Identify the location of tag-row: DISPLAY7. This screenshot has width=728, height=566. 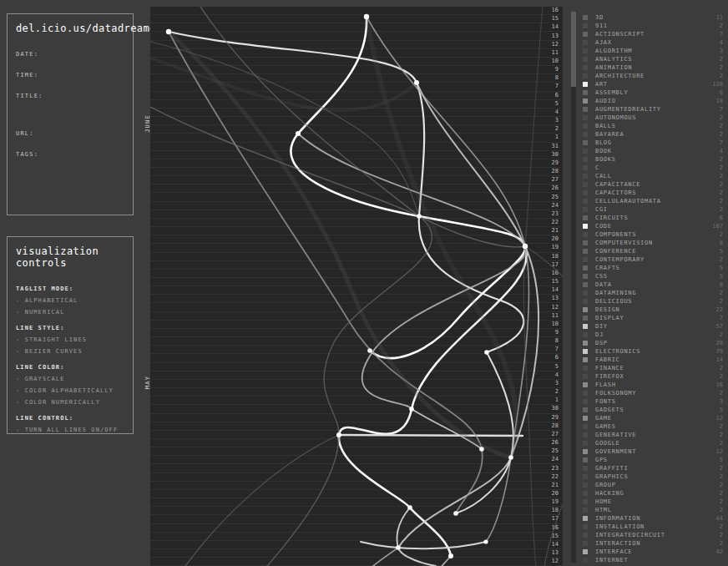
(653, 318).